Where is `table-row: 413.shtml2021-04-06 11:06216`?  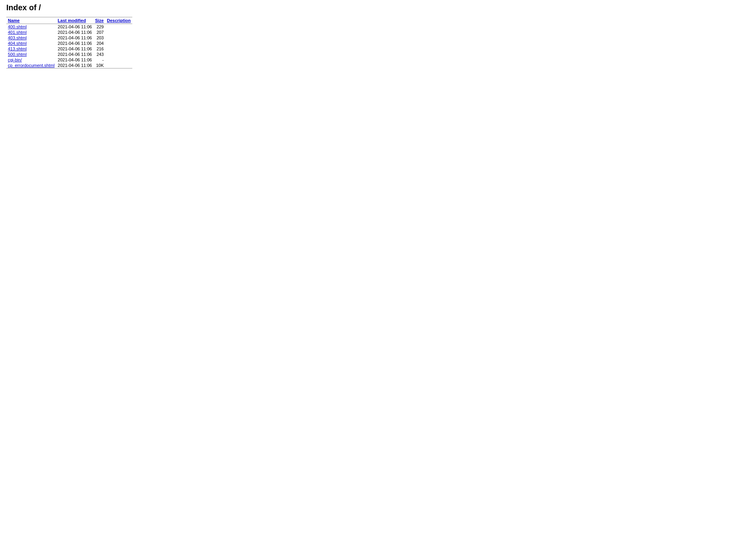 table-row: 413.shtml2021-04-06 11:06216 is located at coordinates (69, 49).